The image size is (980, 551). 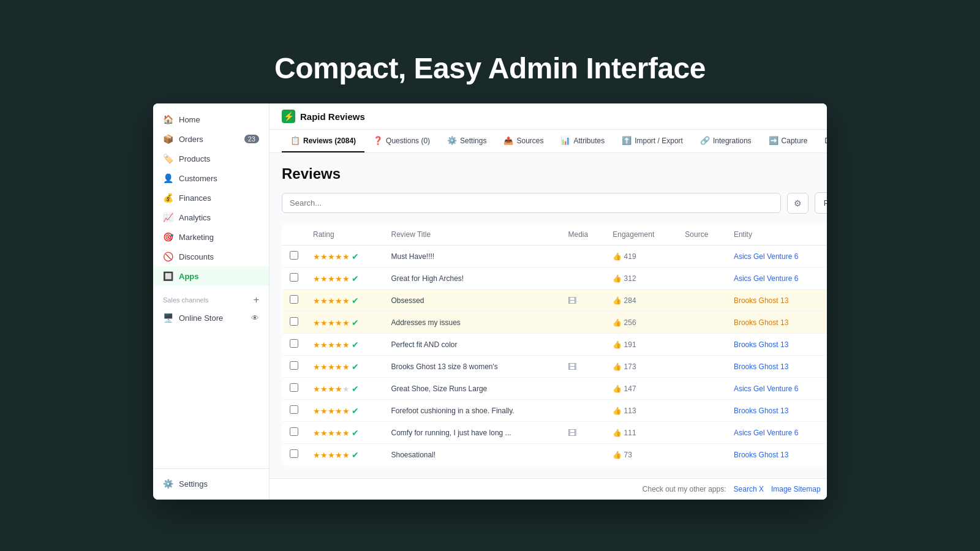 I want to click on tab-import-export: ⬆️Import / Export, so click(x=652, y=141).